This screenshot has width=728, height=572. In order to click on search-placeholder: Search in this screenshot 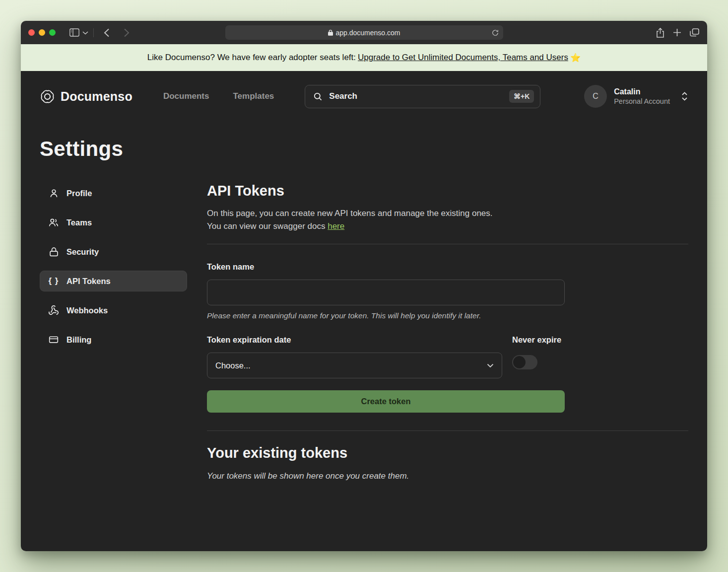, I will do `click(416, 96)`.